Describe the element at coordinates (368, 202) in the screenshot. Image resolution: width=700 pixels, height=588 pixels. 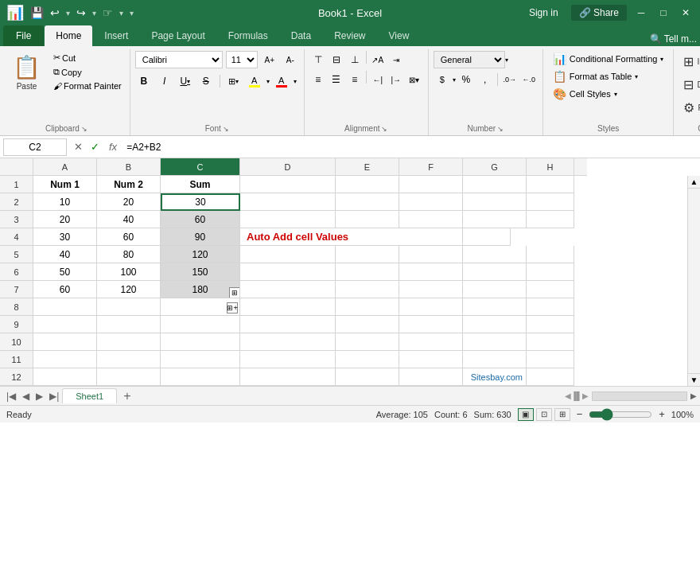
I see `cell-e2` at that location.